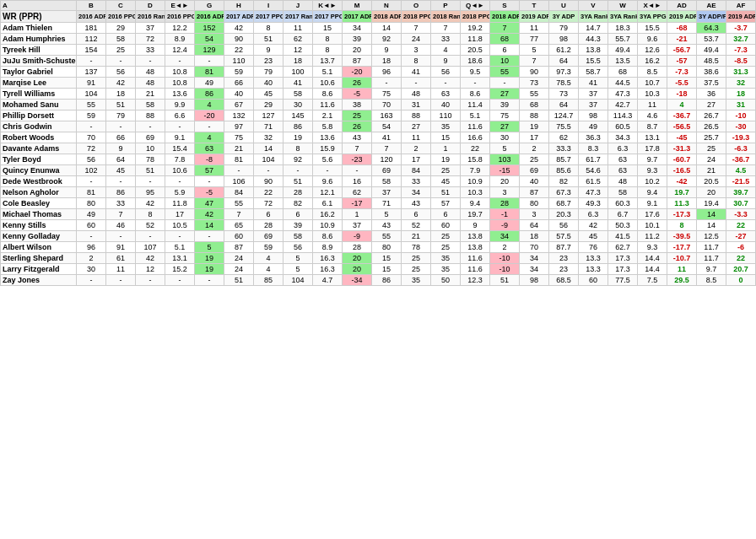  What do you see at coordinates (386, 105) in the screenshot?
I see `cell-n: 70` at bounding box center [386, 105].